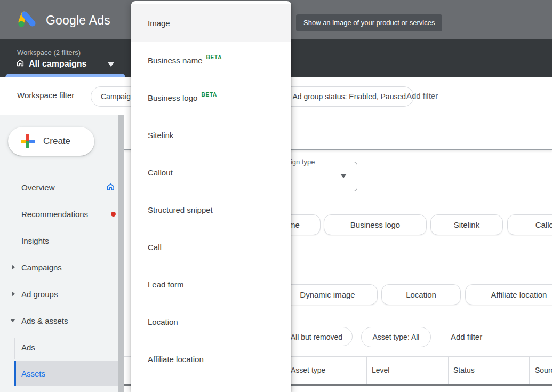 This screenshot has height=392, width=552. Describe the element at coordinates (59, 294) in the screenshot. I see `sidebar-nav-item: Ad groups` at that location.